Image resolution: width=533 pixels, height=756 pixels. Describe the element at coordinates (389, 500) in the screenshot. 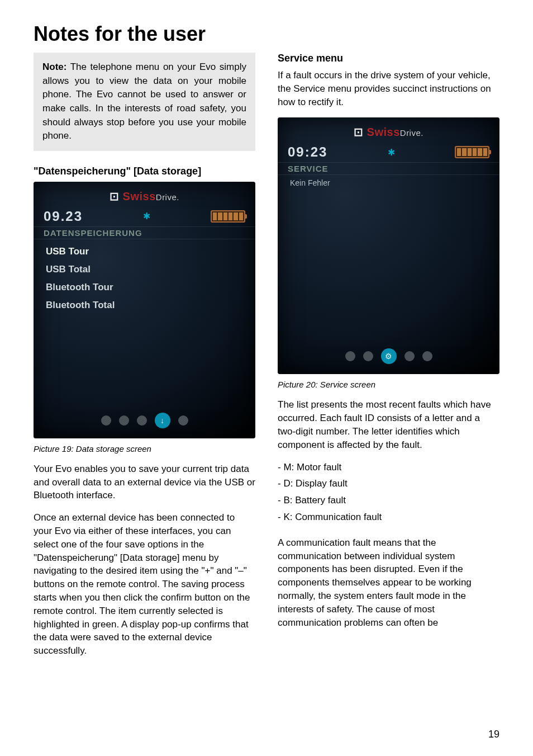

I see `fault-battery: - B: Battery fault` at that location.